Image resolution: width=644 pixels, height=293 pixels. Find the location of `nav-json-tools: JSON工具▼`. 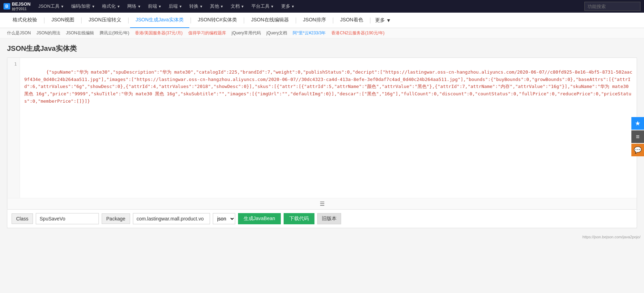

nav-json-tools: JSON工具▼ is located at coordinates (51, 6).